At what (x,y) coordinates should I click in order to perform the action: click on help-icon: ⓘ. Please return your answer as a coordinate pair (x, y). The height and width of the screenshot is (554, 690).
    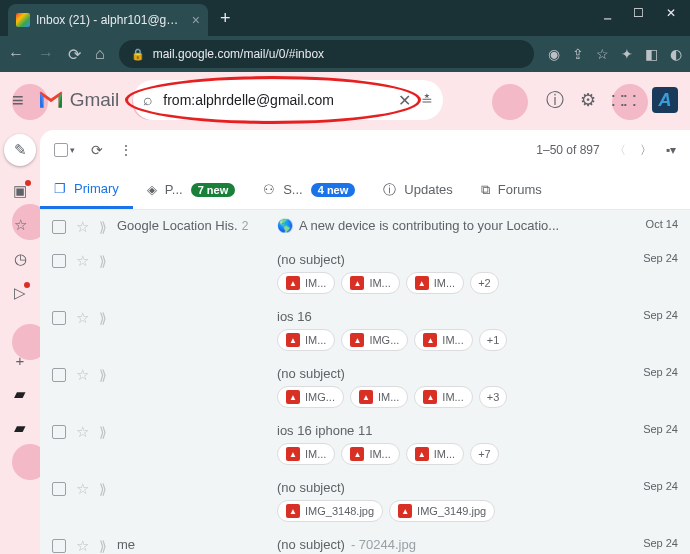
    Looking at the image, I should click on (555, 100).